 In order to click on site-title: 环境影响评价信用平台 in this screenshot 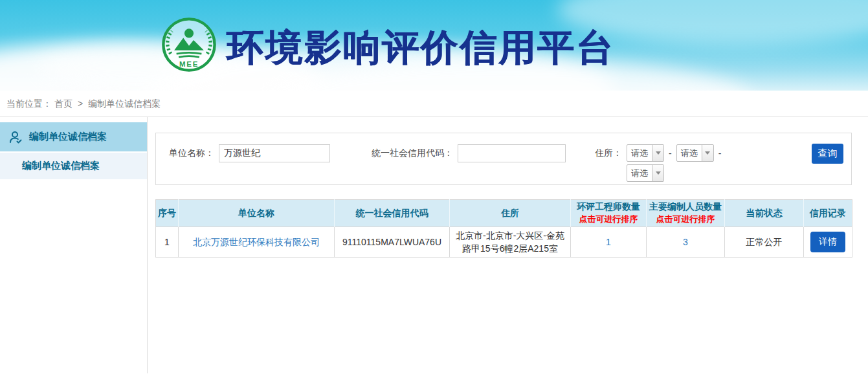, I will do `click(421, 48)`.